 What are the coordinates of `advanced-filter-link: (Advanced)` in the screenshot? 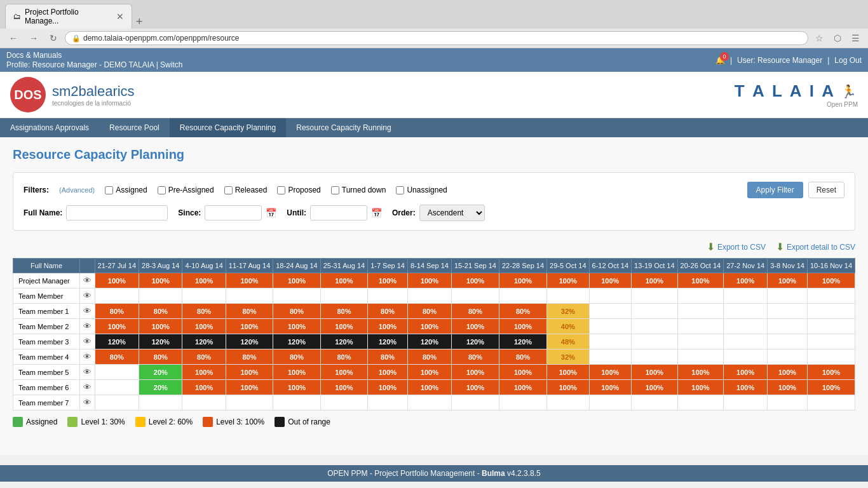 It's located at (77, 190).